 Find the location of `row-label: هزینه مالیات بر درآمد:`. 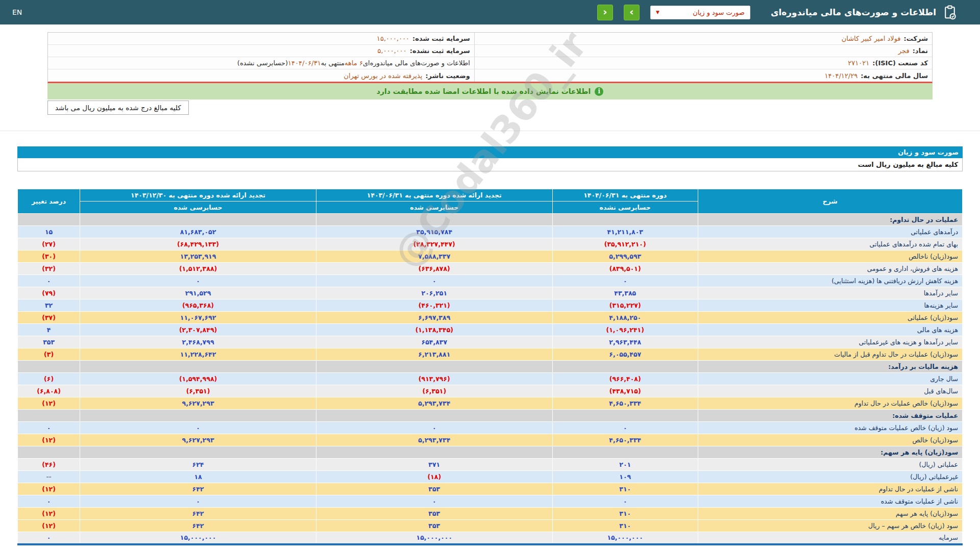

row-label: هزینه مالیات بر درآمد: is located at coordinates (830, 367).